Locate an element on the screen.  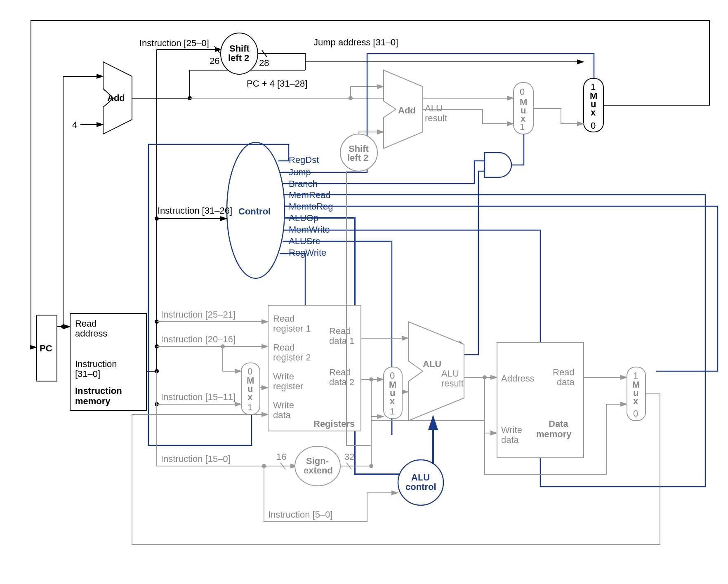
svg-text: [31–0] is located at coordinates (87, 374).